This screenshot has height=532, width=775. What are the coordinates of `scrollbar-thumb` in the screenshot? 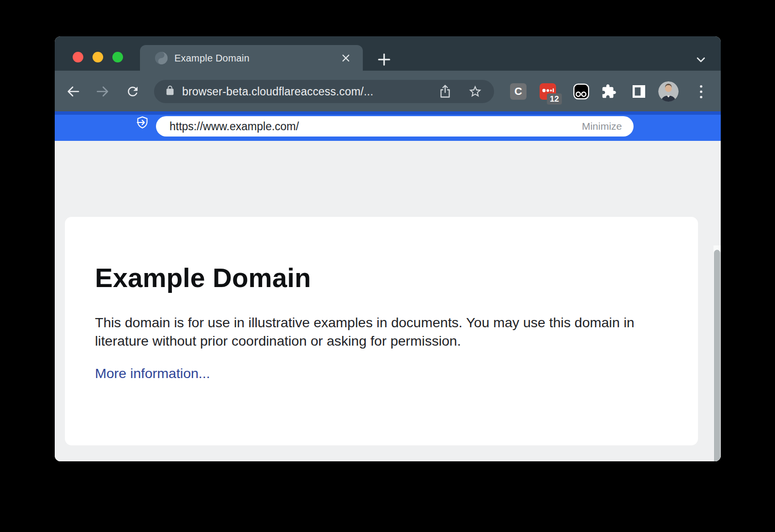 It's located at (717, 355).